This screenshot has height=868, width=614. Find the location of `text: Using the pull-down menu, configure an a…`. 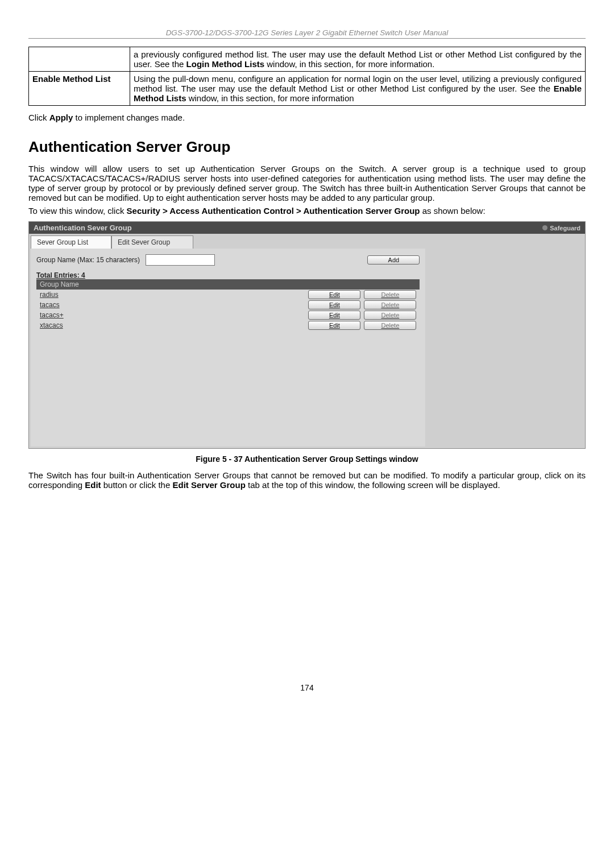

text: Using the pull-down menu, configure an a… is located at coordinates (358, 84).